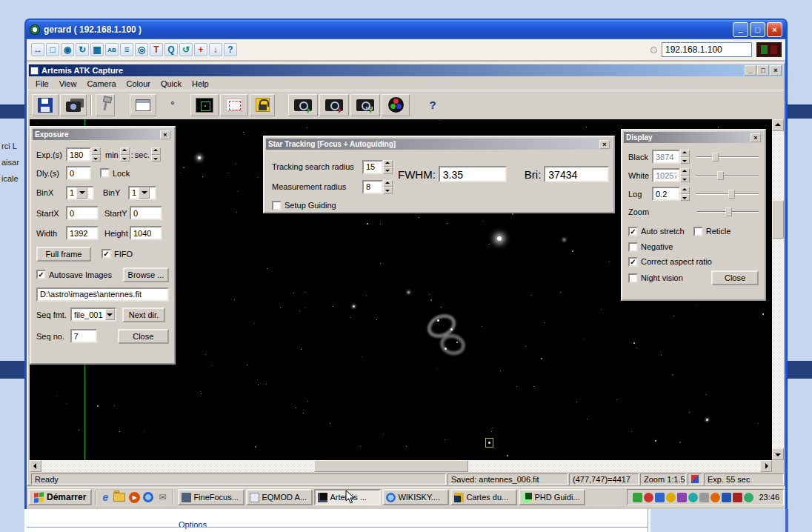 Image resolution: width=812 pixels, height=532 pixels. I want to click on biny-select: 1, so click(142, 193).